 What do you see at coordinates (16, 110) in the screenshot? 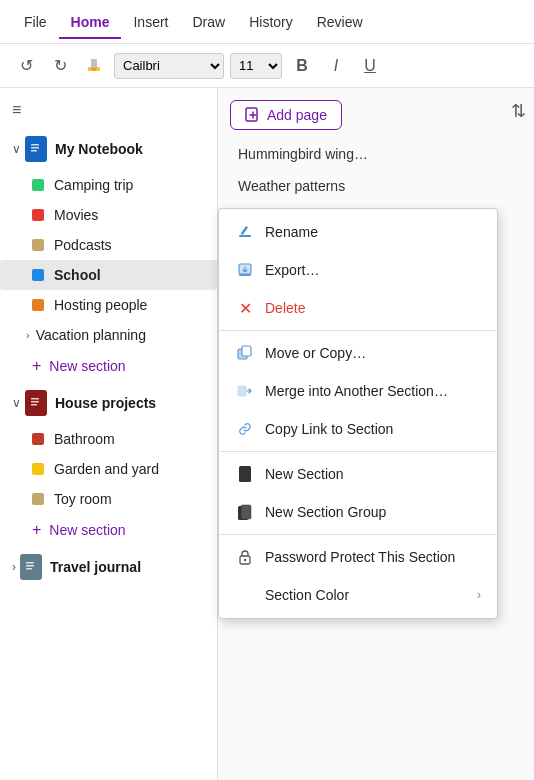
I see `hamburger-icon: ≡` at bounding box center [16, 110].